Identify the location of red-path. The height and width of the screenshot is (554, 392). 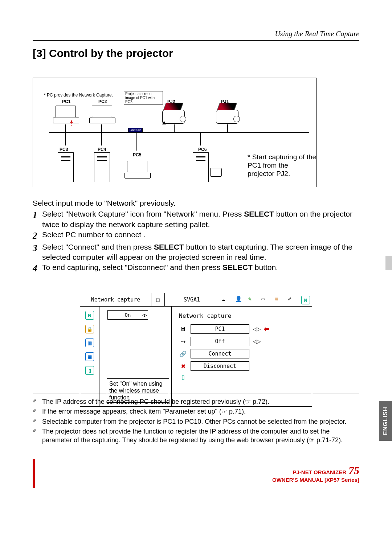
(118, 126).